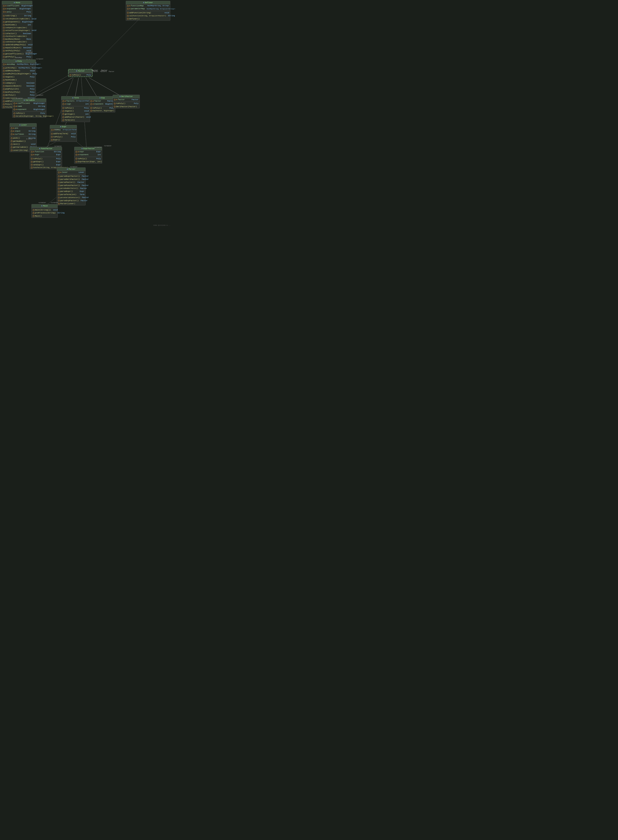 The image size is (618, 840). What do you see at coordinates (127, 97) in the screenshot?
I see `derifactor-title: DeriFactor` at bounding box center [127, 97].